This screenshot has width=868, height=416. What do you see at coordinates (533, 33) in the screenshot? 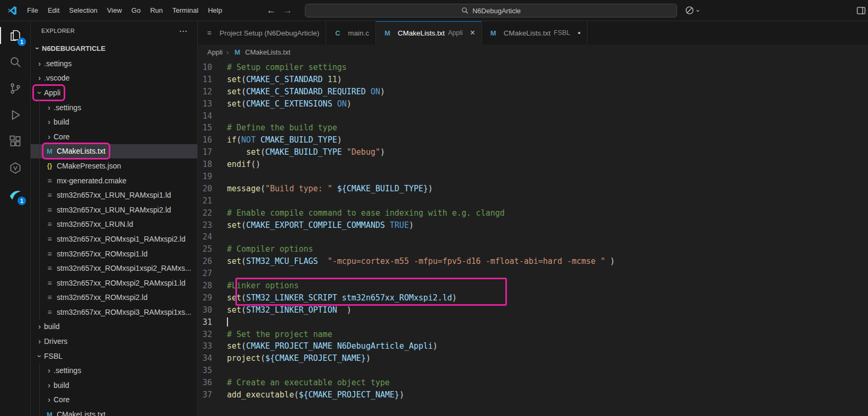
I see `tab-bar: ≡Project Setup (N6DebugArticle)Cmain.cMC…` at bounding box center [533, 33].